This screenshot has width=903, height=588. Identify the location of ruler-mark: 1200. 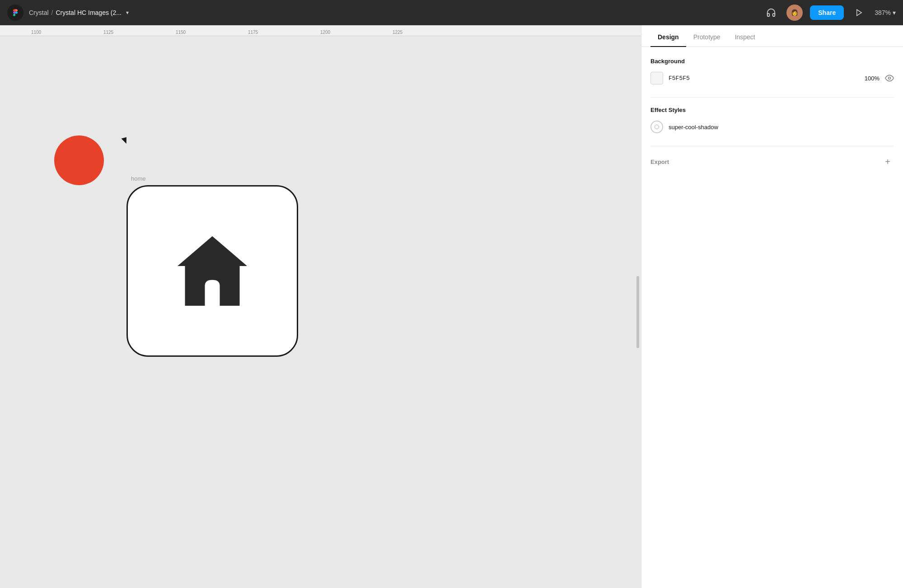
(325, 33).